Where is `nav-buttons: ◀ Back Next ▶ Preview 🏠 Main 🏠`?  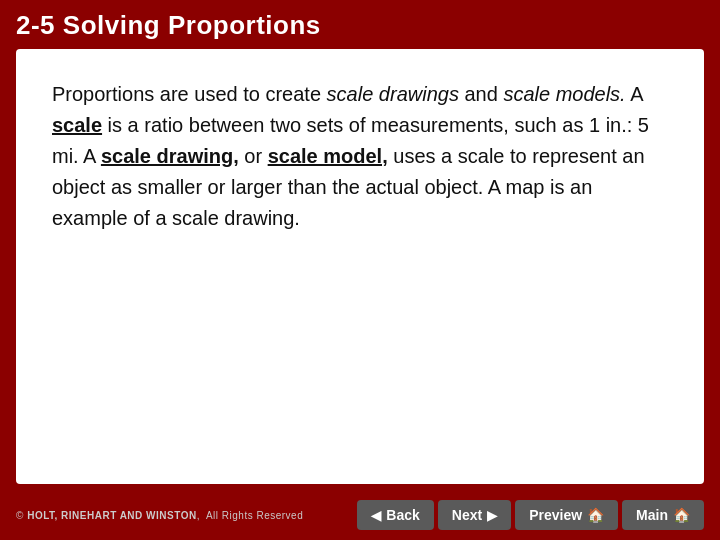 nav-buttons: ◀ Back Next ▶ Preview 🏠 Main 🏠 is located at coordinates (530, 515).